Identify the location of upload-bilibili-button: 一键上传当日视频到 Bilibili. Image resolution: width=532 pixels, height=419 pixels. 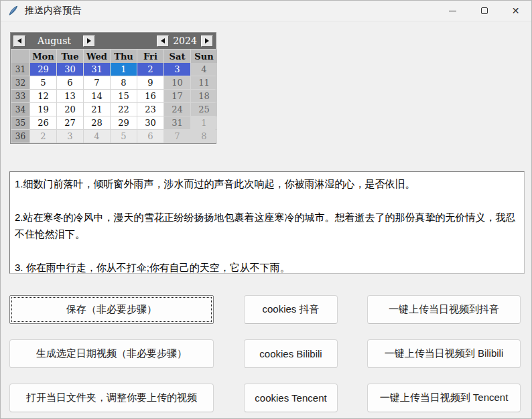
(444, 353).